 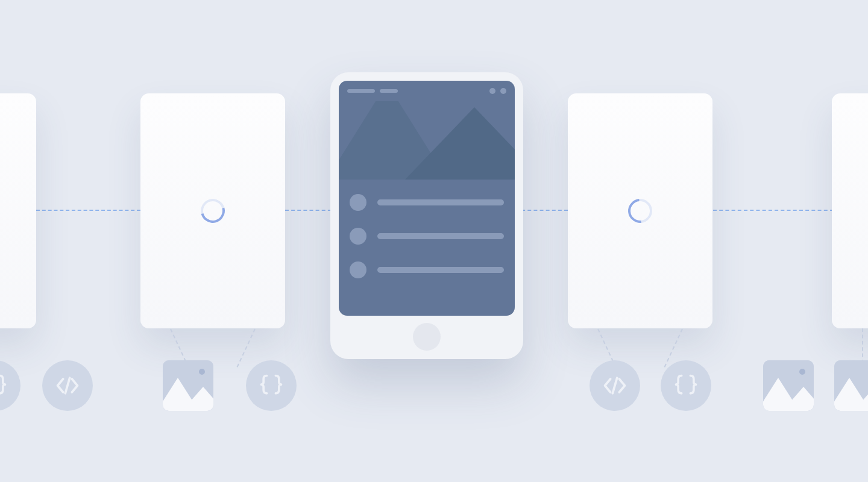 What do you see at coordinates (427, 198) in the screenshot?
I see `phone-screen` at bounding box center [427, 198].